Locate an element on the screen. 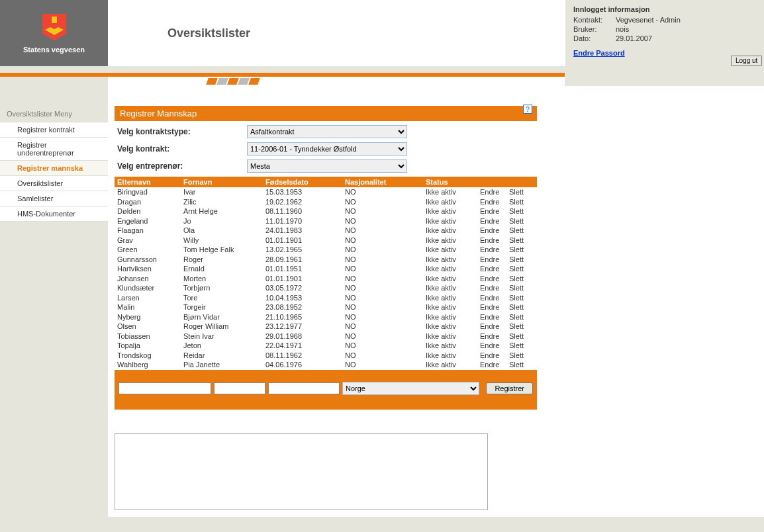 The height and width of the screenshot is (532, 764). sidebar-item-2: Registrer mannska is located at coordinates (54, 168).